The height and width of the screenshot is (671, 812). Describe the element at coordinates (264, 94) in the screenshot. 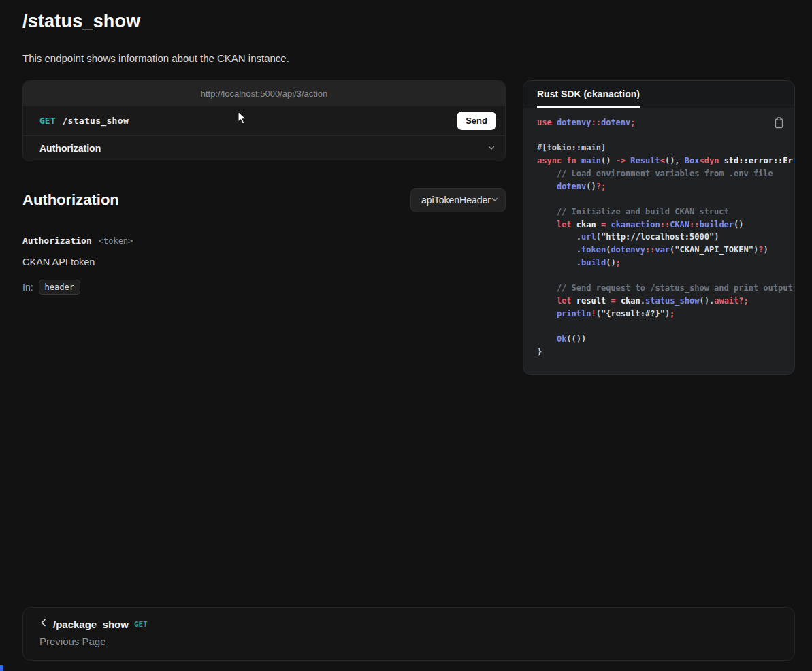

I see `base-url-bar: http://localhost:5000/api/3/action` at that location.